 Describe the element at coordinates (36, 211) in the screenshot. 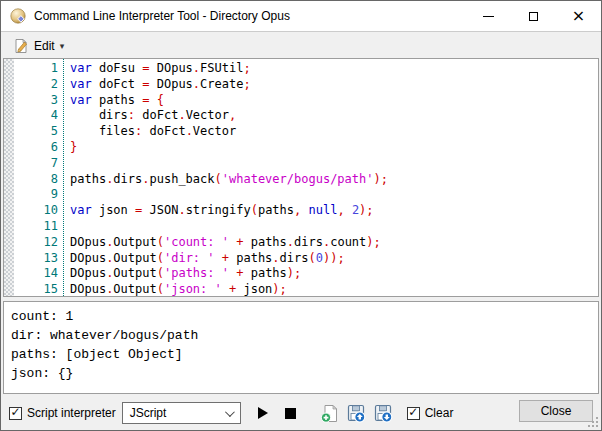

I see `line-number: 10` at that location.